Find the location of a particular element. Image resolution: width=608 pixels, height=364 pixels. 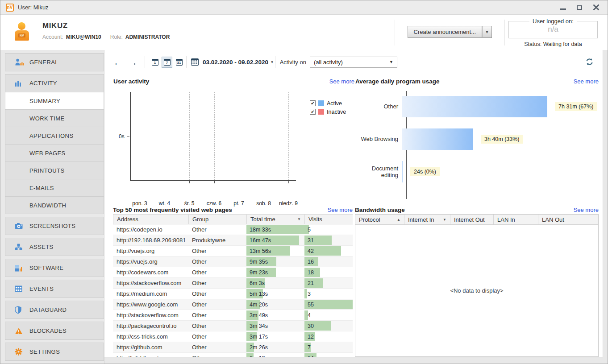

sidebar-item-work-time: WORK TIME is located at coordinates (54, 118).